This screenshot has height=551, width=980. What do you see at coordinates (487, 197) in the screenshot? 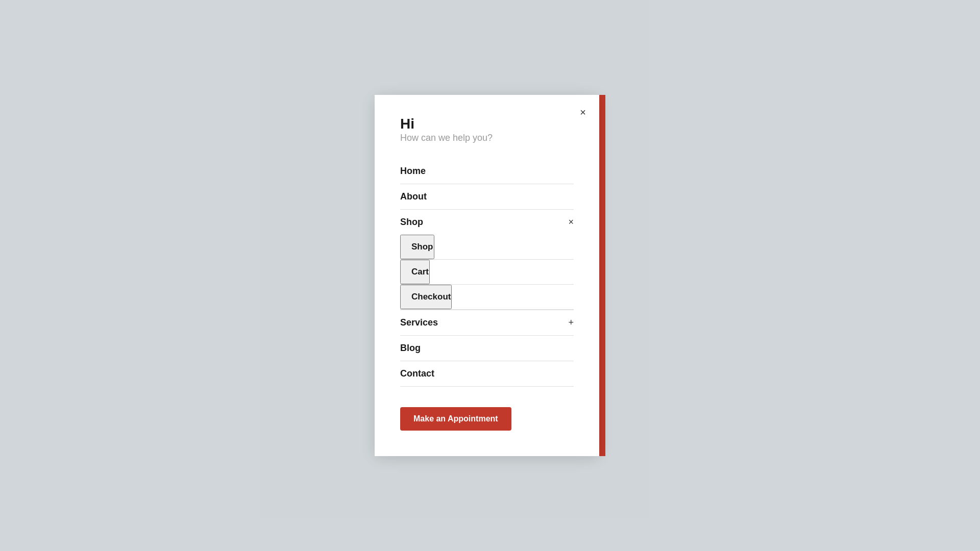
I see `nav-link-about: About` at bounding box center [487, 197].